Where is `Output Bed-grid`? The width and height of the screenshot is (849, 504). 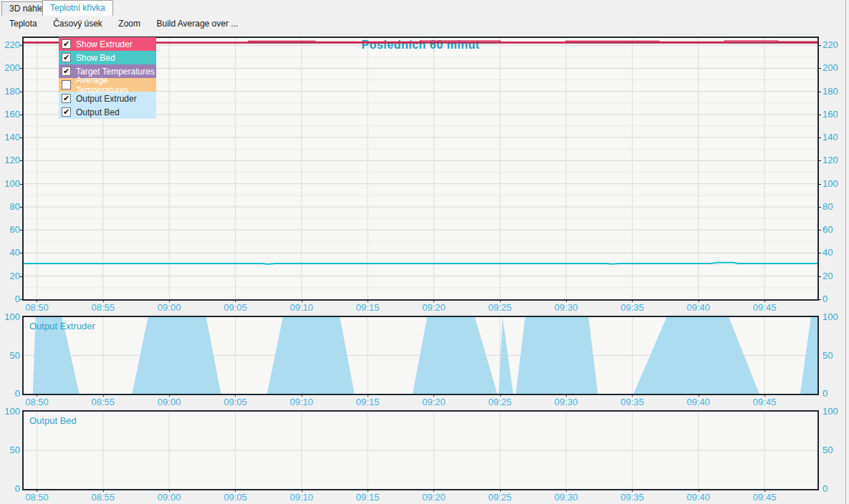
Output Bed-grid is located at coordinates (421, 450).